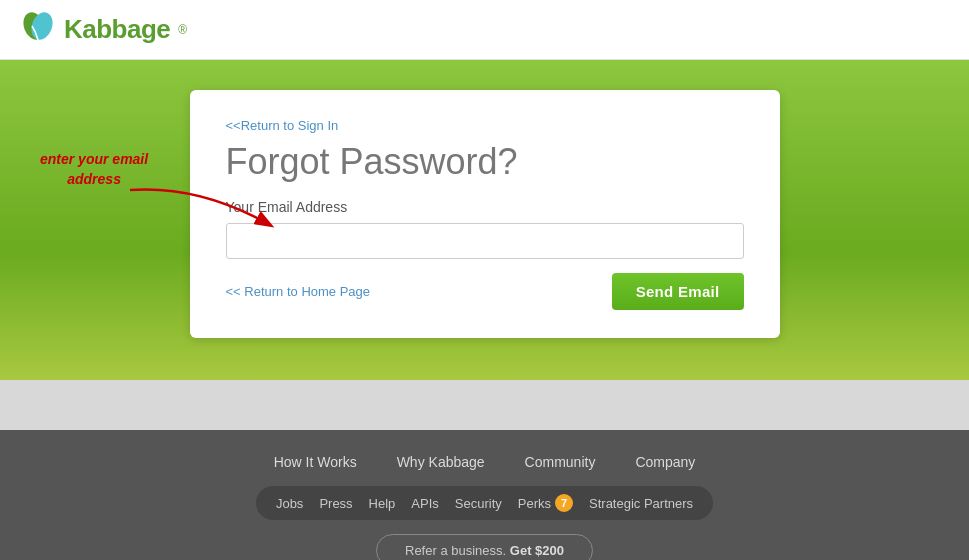 This screenshot has width=969, height=560. I want to click on logo-text: Kabbage, so click(117, 30).